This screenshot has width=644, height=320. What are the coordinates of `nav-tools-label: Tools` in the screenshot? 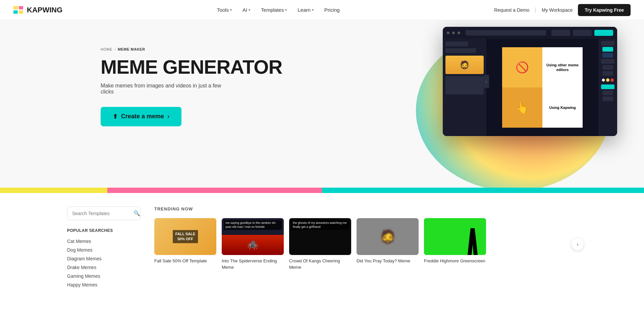 It's located at (223, 10).